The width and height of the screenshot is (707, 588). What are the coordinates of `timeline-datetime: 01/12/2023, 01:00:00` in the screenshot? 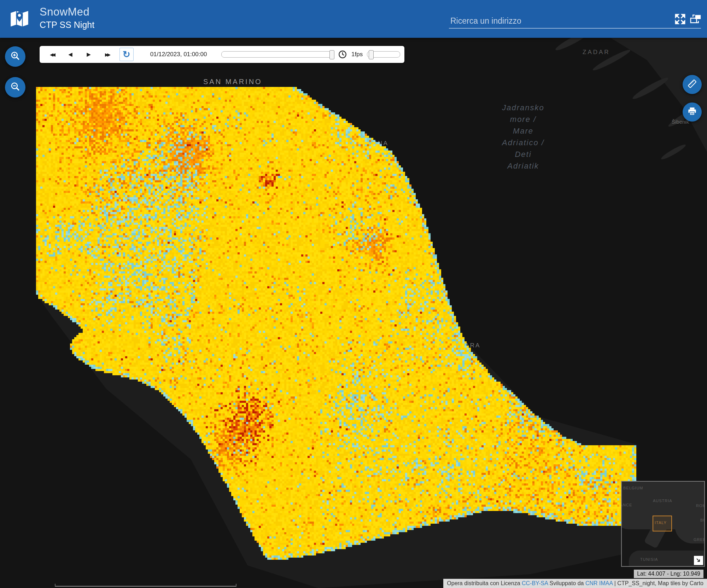 It's located at (179, 54).